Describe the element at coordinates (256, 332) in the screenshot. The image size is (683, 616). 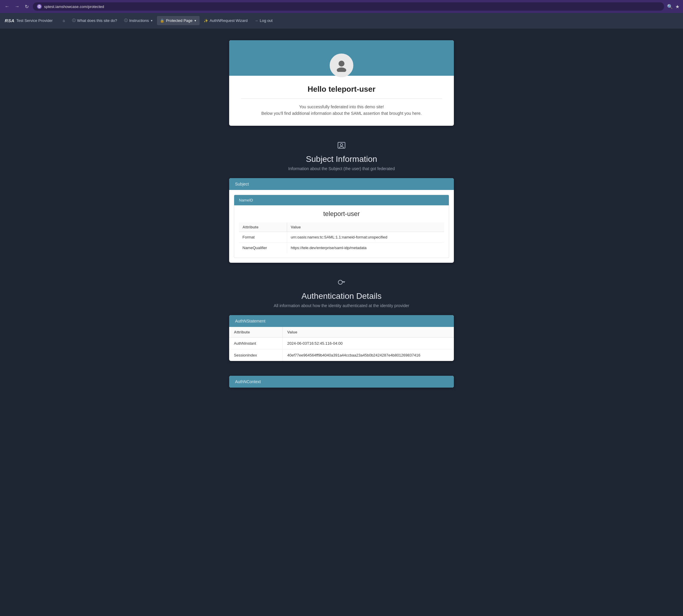
I see `authn-col1-header: Attribute` at that location.